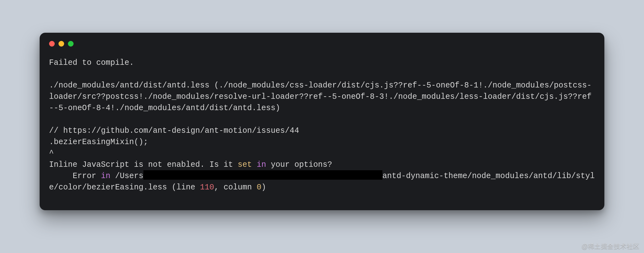  Describe the element at coordinates (127, 176) in the screenshot. I see `error-path-pre: /Users` at that location.